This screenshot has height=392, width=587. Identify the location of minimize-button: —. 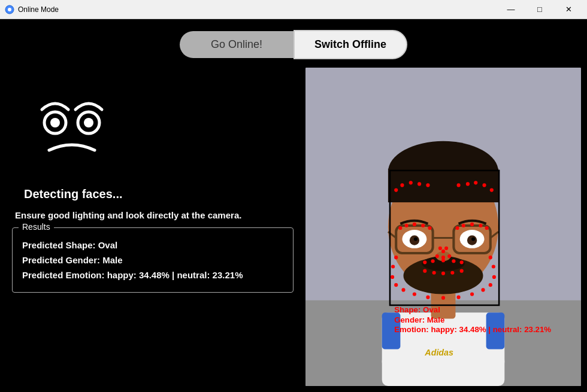
(511, 10).